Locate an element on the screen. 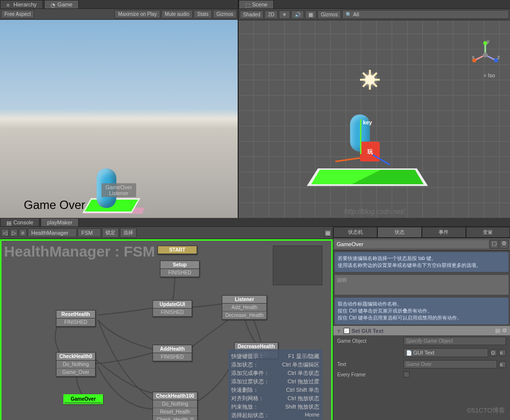  guitext-picker: ⊙ is located at coordinates (494, 353).